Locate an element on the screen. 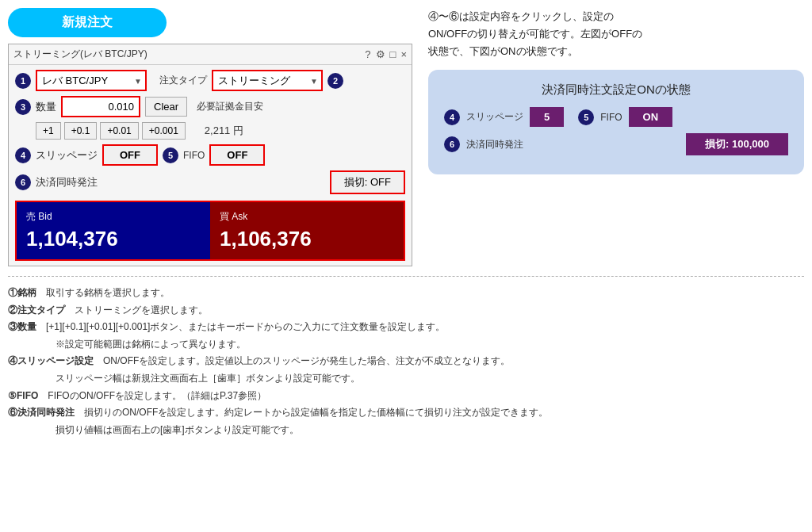 Image resolution: width=812 pixels, height=532 pixels. note-5: ⑤FIFO FIFOのON/OFFを設定します。（詳細はP.37参照） is located at coordinates (406, 396).